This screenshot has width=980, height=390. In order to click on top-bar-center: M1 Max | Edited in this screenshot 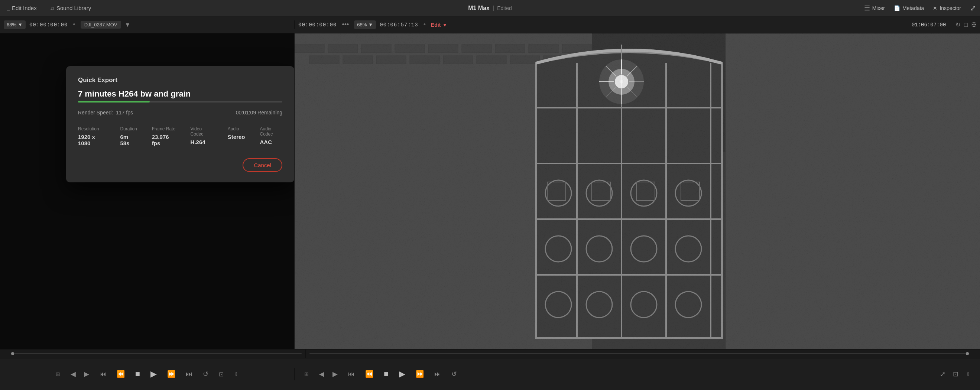, I will do `click(490, 8)`.